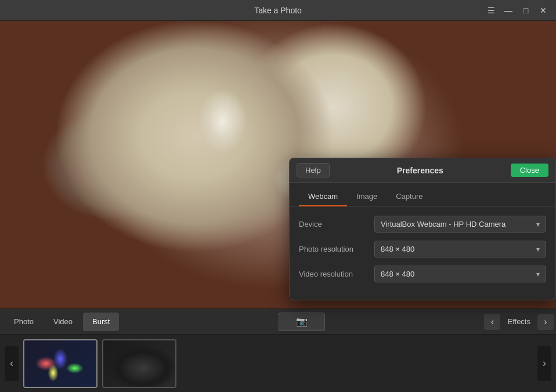  I want to click on thumbnails-bar: ‹ ›, so click(278, 363).